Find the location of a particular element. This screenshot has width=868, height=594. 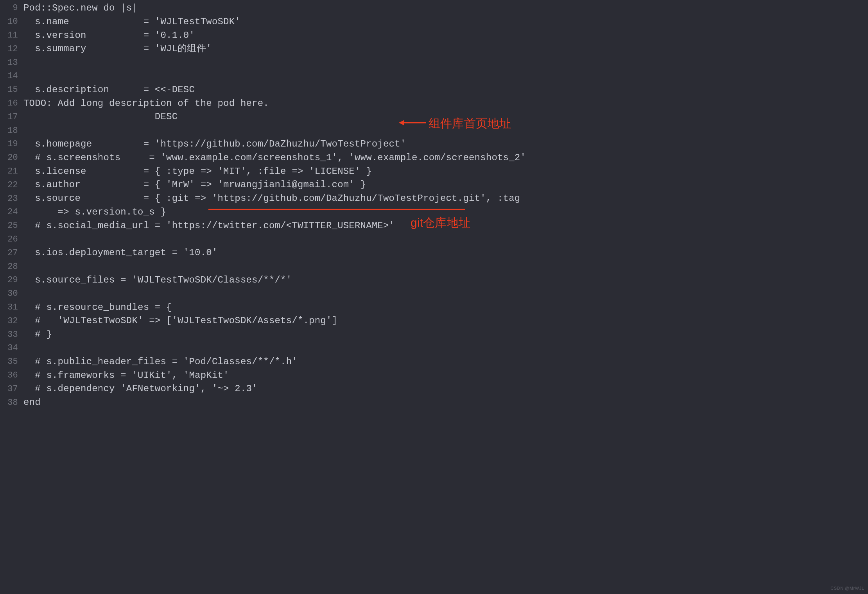

line-number: 21 is located at coordinates (12, 172).